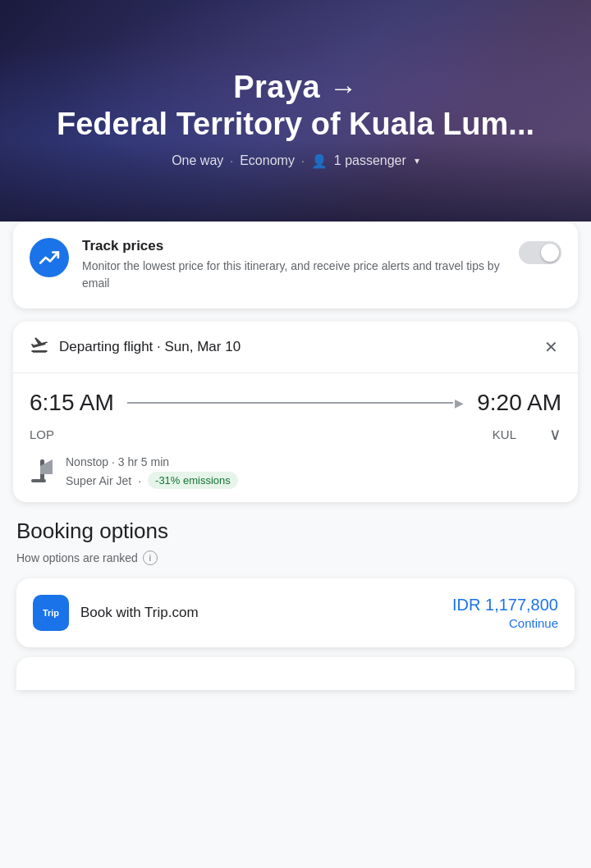 The height and width of the screenshot is (868, 591). I want to click on flight-header-text: Departing flight · Sun, Mar 10, so click(296, 347).